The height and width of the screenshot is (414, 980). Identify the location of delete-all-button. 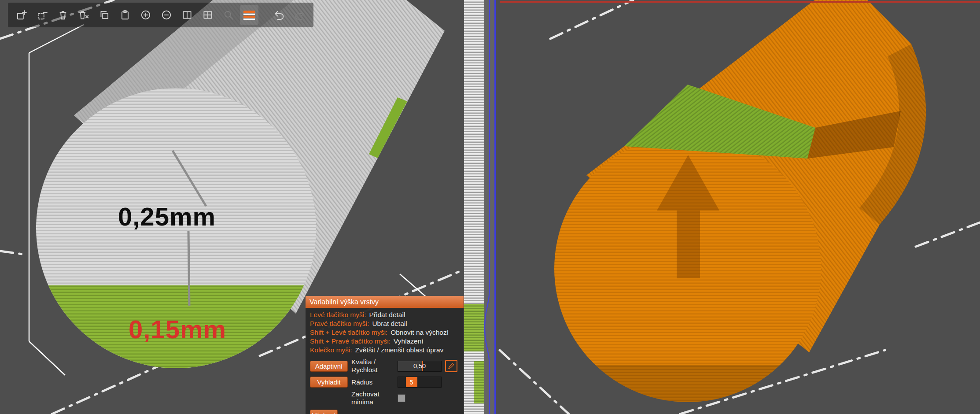
(84, 15).